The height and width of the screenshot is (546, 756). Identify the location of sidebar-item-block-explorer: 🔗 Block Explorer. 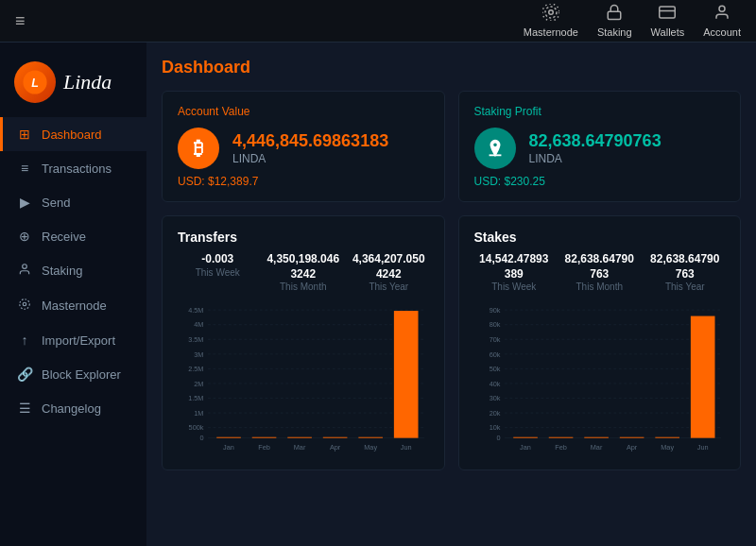
(74, 374).